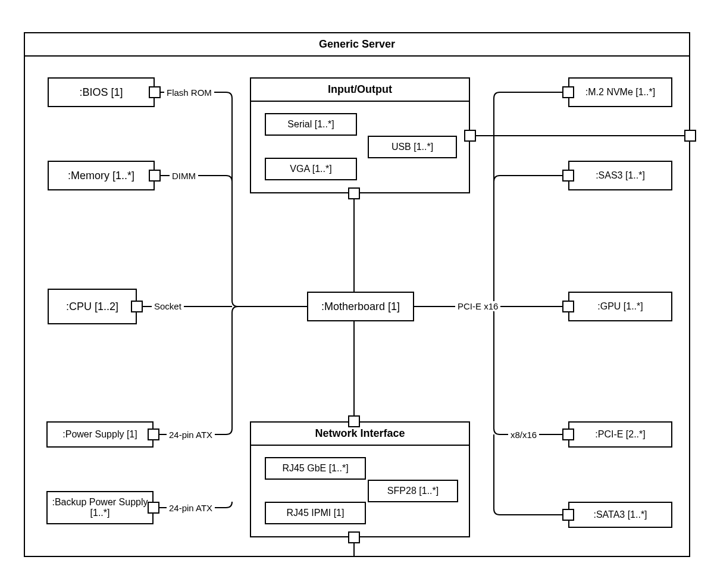  What do you see at coordinates (360, 434) in the screenshot?
I see `net-title: Network Interface` at bounding box center [360, 434].